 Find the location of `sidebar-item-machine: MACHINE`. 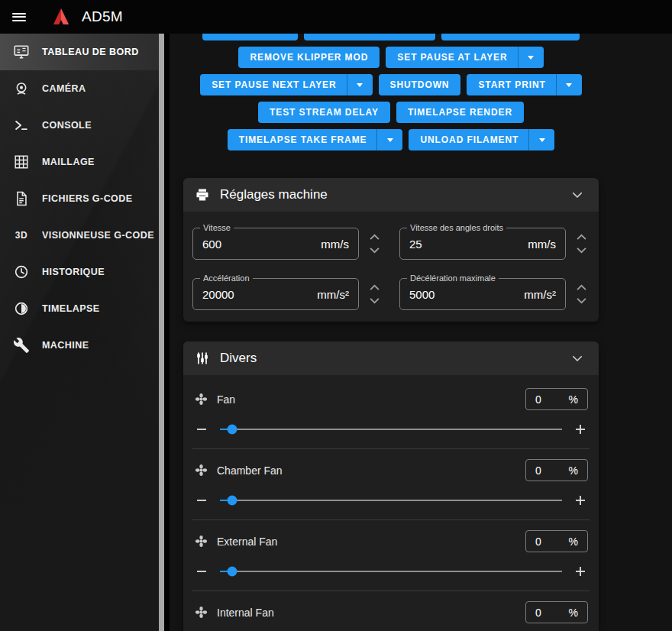

sidebar-item-machine: MACHINE is located at coordinates (82, 345).